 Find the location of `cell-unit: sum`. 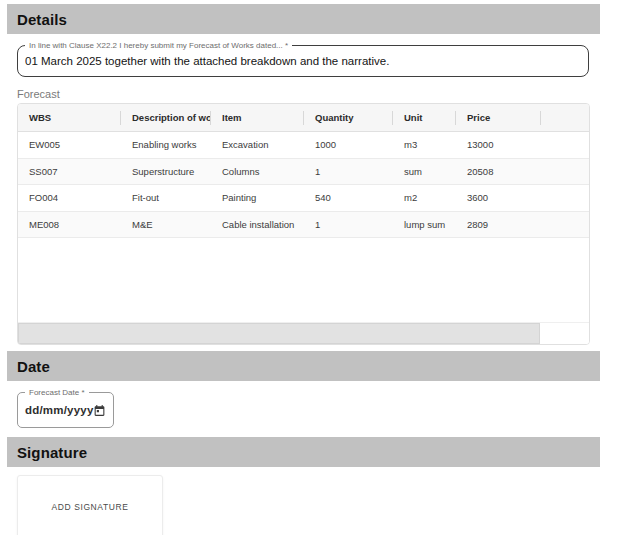

cell-unit: sum is located at coordinates (424, 172).